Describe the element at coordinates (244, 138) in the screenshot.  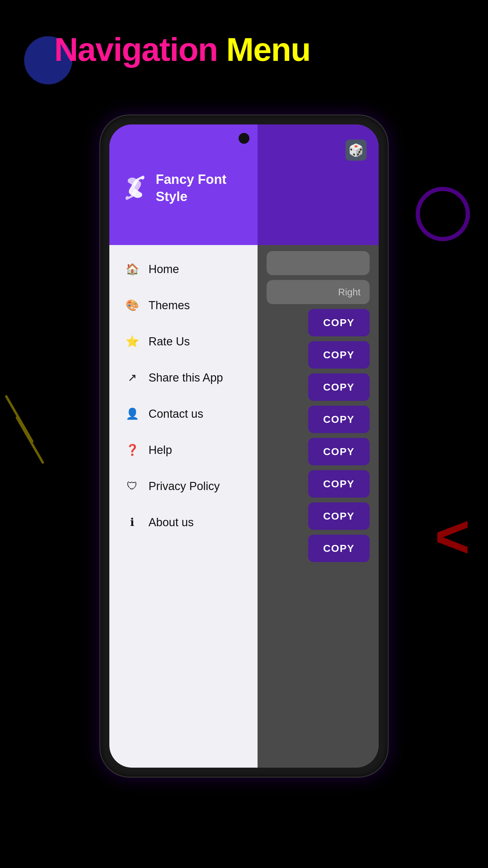
I see `camera-notch` at that location.